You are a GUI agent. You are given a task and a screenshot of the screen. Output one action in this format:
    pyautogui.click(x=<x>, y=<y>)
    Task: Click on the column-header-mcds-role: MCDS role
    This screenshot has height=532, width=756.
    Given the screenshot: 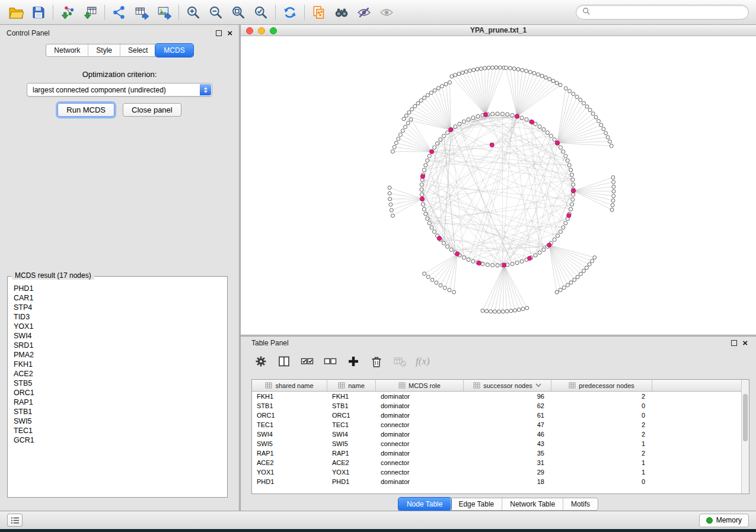 What is the action you would take?
    pyautogui.click(x=420, y=385)
    